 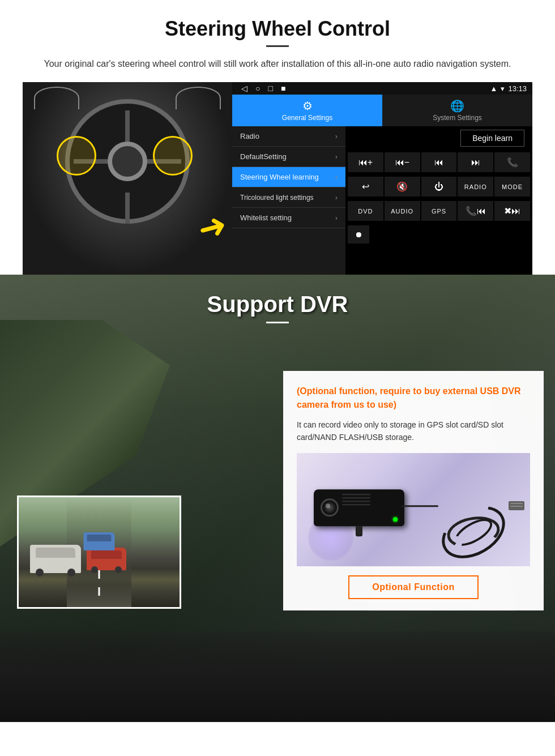 What do you see at coordinates (439, 234) in the screenshot?
I see `control-row-4: ⏺` at bounding box center [439, 234].